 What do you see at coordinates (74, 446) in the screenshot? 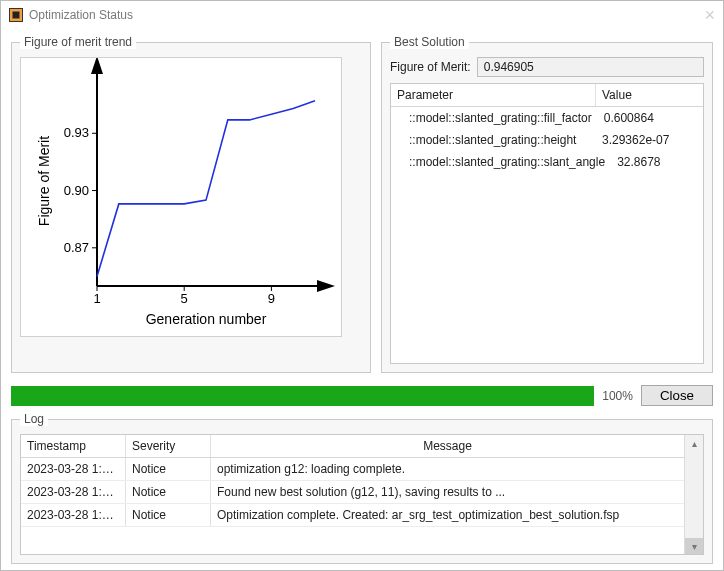
I see `log-header-timestamp: Timestamp` at bounding box center [74, 446].